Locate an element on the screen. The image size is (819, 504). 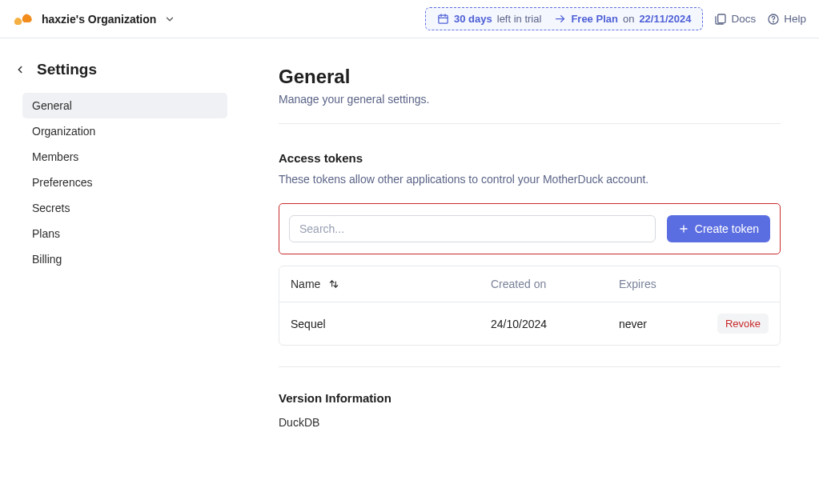
trial-days-suffix: left in trial is located at coordinates (520, 19).